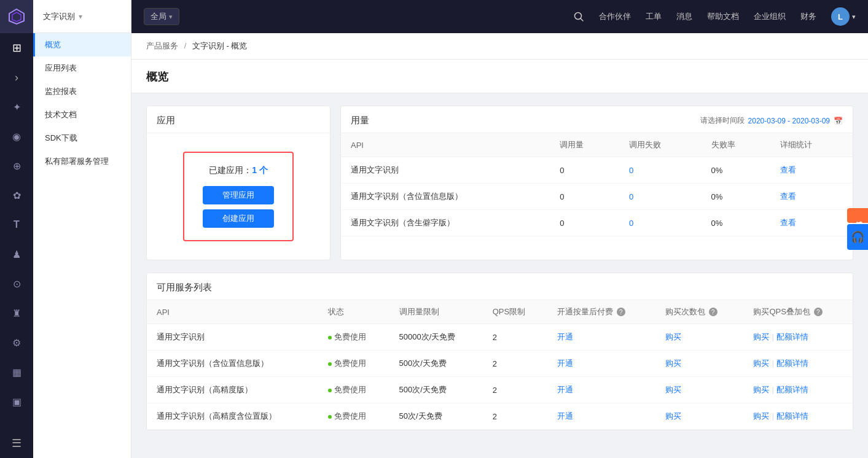 Image resolution: width=868 pixels, height=458 pixels. Describe the element at coordinates (660, 171) in the screenshot. I see `usage-failures-1: 0` at that location.